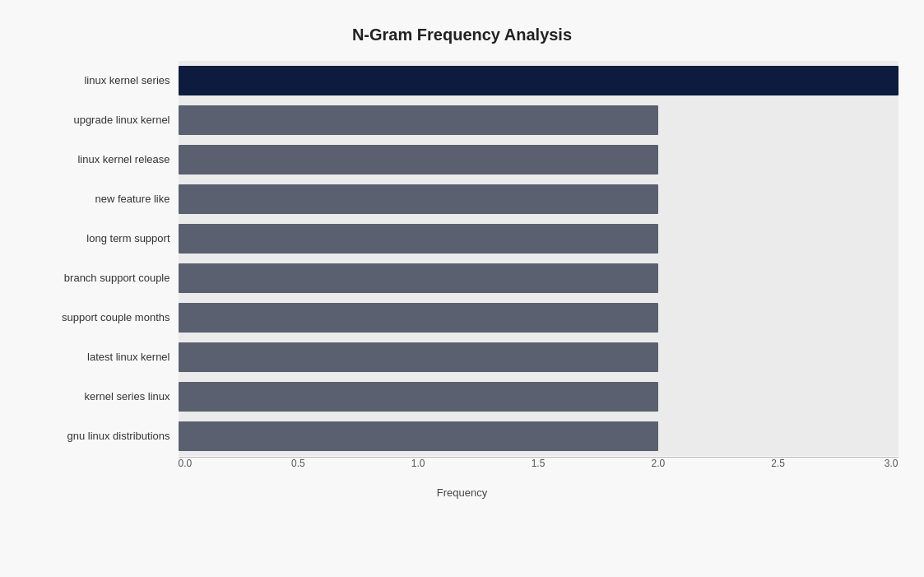 Image resolution: width=924 pixels, height=577 pixels. Describe the element at coordinates (462, 120) in the screenshot. I see `bar-row: upgrade linux kernel` at that location.